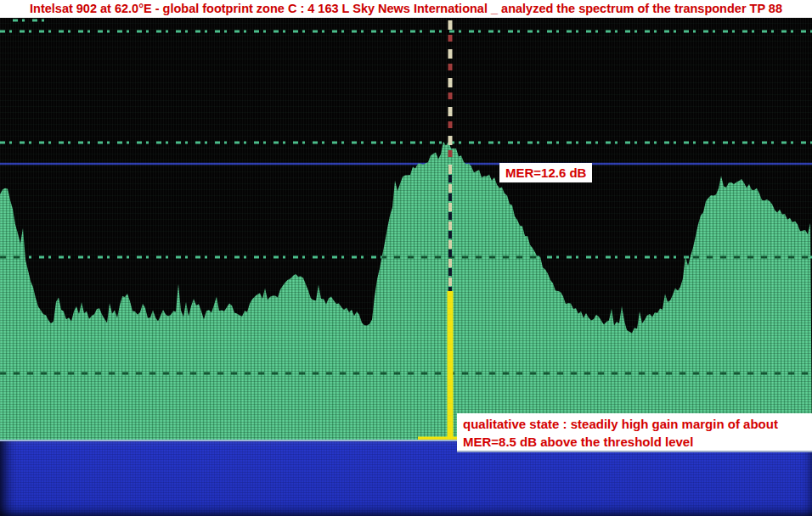 The width and height of the screenshot is (812, 516). Describe the element at coordinates (545, 173) in the screenshot. I see `mer-readout-label: MER=12.6 dB` at that location.